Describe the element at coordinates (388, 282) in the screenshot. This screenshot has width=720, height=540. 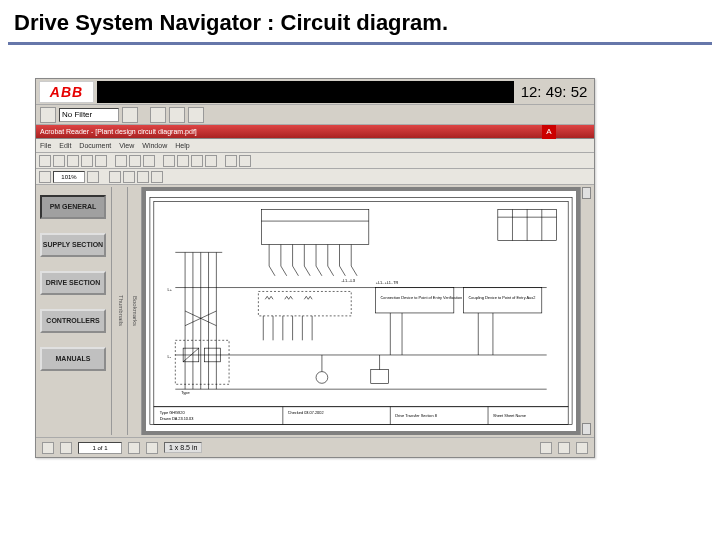
I see `svg-text: +L1..+L1..TR` at that location.